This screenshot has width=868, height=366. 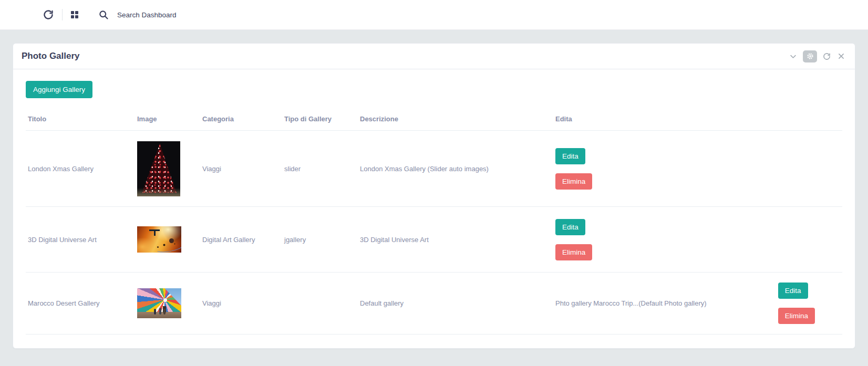 I want to click on search-icon, so click(x=104, y=15).